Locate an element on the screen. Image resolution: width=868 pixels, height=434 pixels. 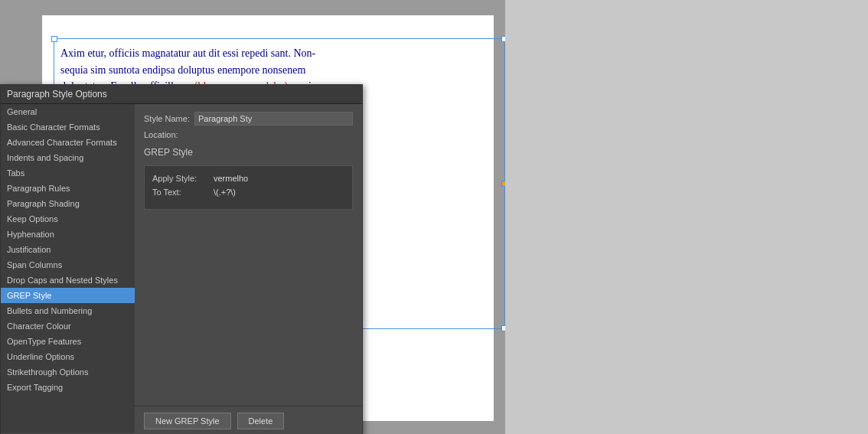
sidebar-item-indents: Indents and Spacing is located at coordinates (67, 158).